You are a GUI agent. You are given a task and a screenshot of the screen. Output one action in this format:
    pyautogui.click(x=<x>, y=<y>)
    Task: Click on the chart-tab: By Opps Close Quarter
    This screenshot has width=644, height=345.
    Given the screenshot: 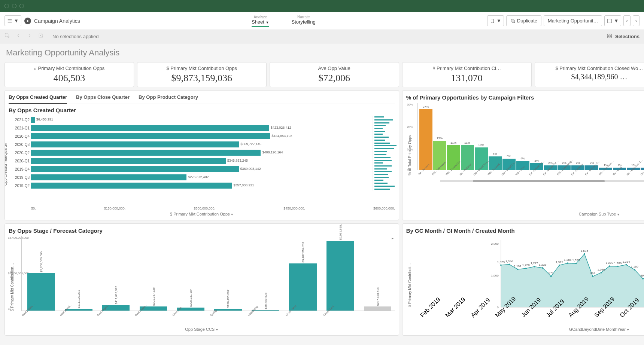 What is the action you would take?
    pyautogui.click(x=103, y=99)
    